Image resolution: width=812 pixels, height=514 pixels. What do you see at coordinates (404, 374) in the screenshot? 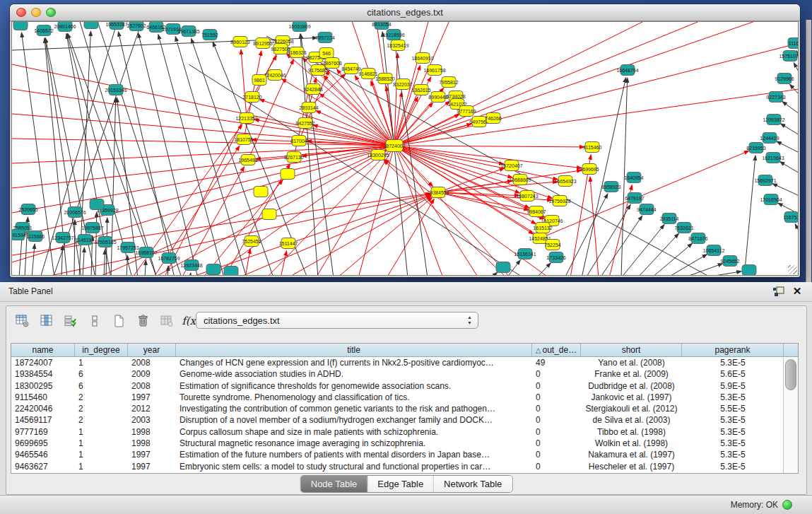
I see `table-row: 1938455462009Genome-wide association stu…` at bounding box center [404, 374].